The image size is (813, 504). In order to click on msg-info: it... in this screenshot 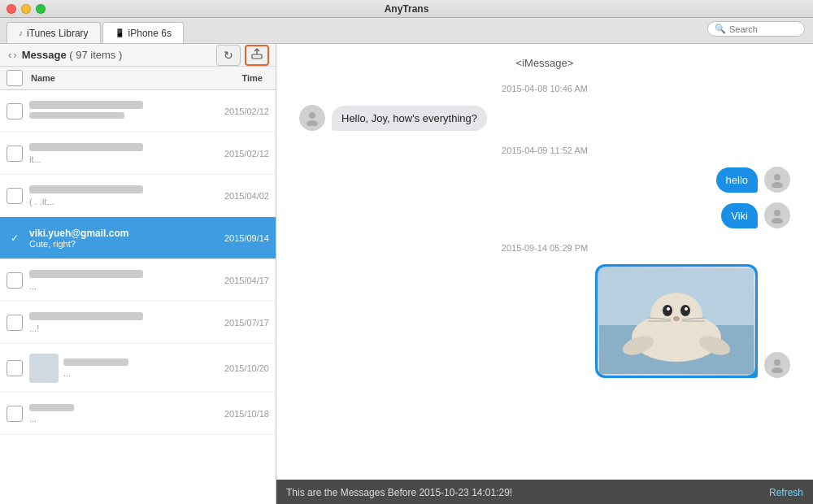, I will do `click(124, 154)`.